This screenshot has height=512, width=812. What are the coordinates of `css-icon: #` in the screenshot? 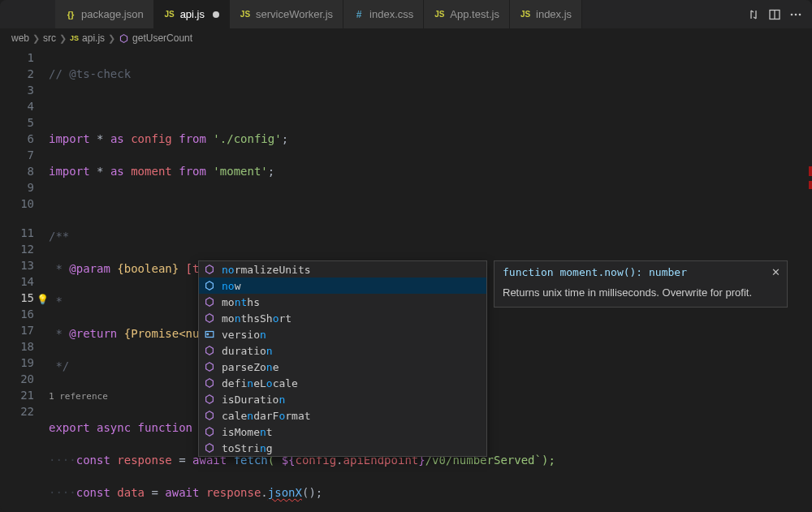 It's located at (359, 15).